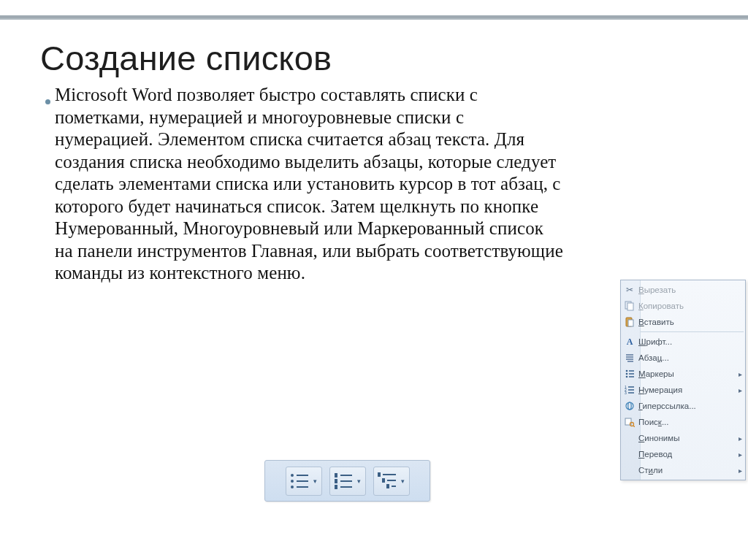 The height and width of the screenshot is (560, 748). I want to click on menu-item-styles: Стили ▸, so click(683, 470).